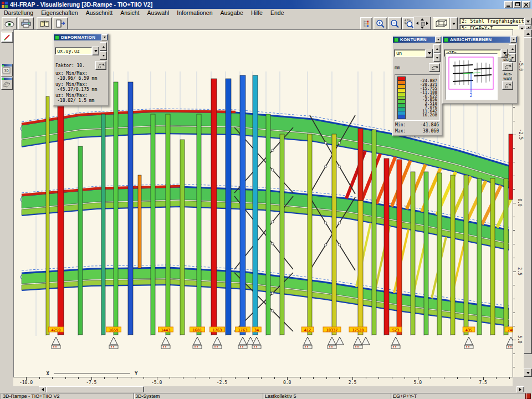 The width and height of the screenshot is (532, 399). Describe the element at coordinates (493, 21) in the screenshot. I see `analysis-combo: 2: Stahl Tragfähigkeit (Th. 2. O` at that location.